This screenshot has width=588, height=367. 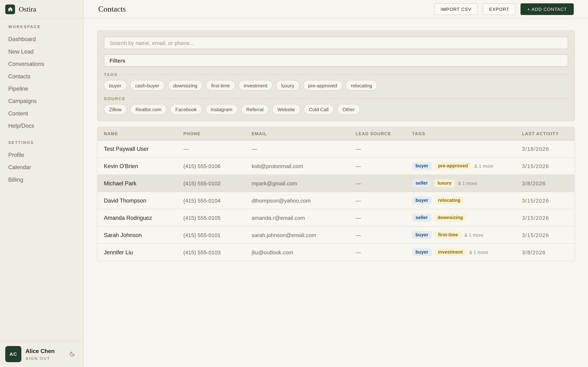 I want to click on source-filter-chip-zillow: Zillow, so click(x=115, y=109).